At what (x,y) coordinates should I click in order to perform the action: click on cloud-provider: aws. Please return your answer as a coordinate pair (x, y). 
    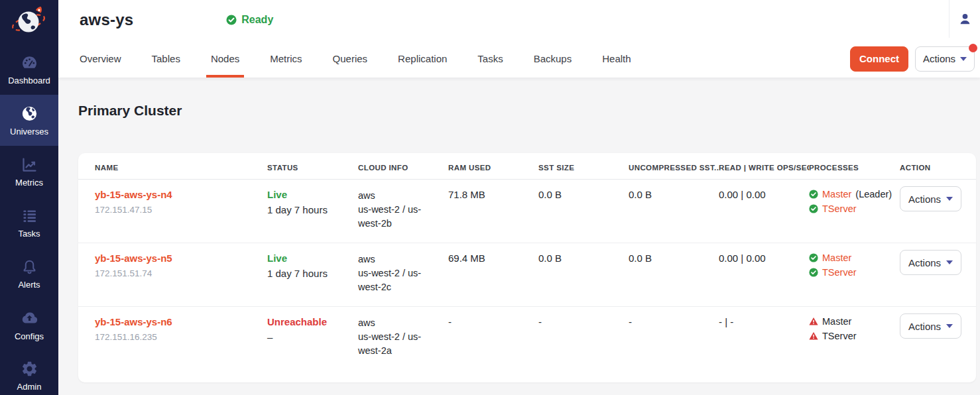
    Looking at the image, I should click on (400, 196).